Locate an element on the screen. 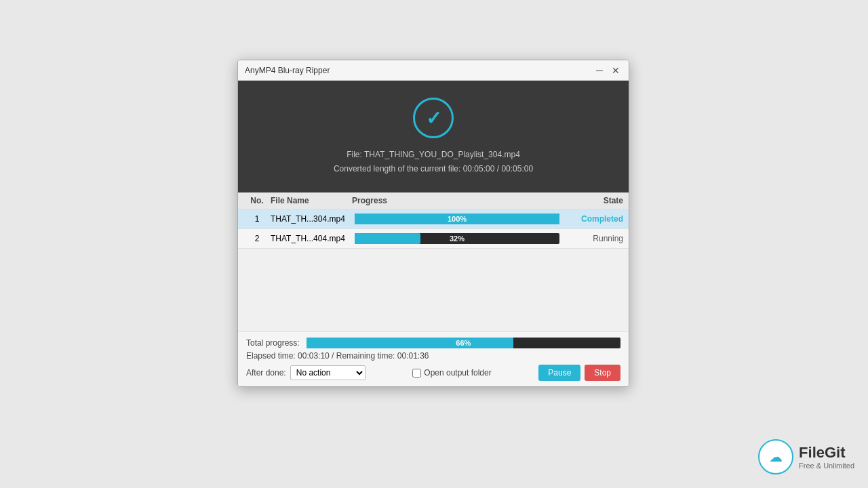 The image size is (868, 488). pause-button: Pause is located at coordinates (559, 373).